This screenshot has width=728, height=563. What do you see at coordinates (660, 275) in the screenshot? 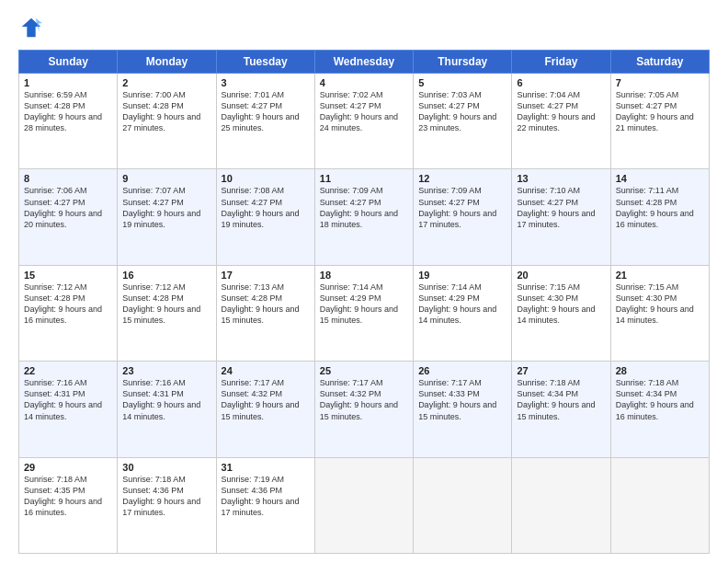
I see `day-number: 21` at bounding box center [660, 275].